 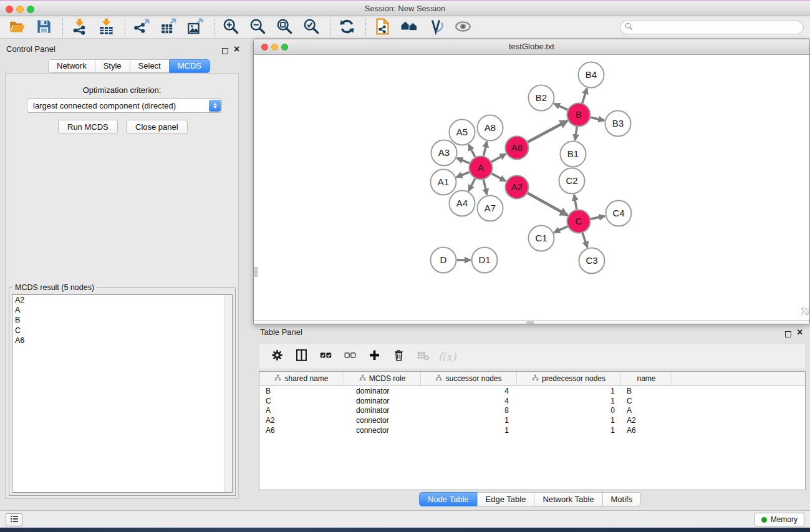 What do you see at coordinates (195, 28) in the screenshot?
I see `export-image-button` at bounding box center [195, 28].